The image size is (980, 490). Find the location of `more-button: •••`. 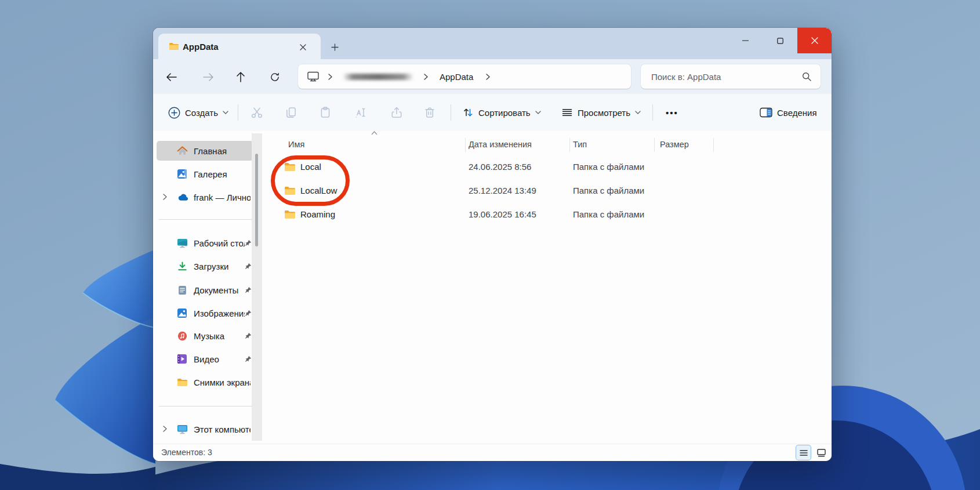

more-button: ••• is located at coordinates (672, 112).